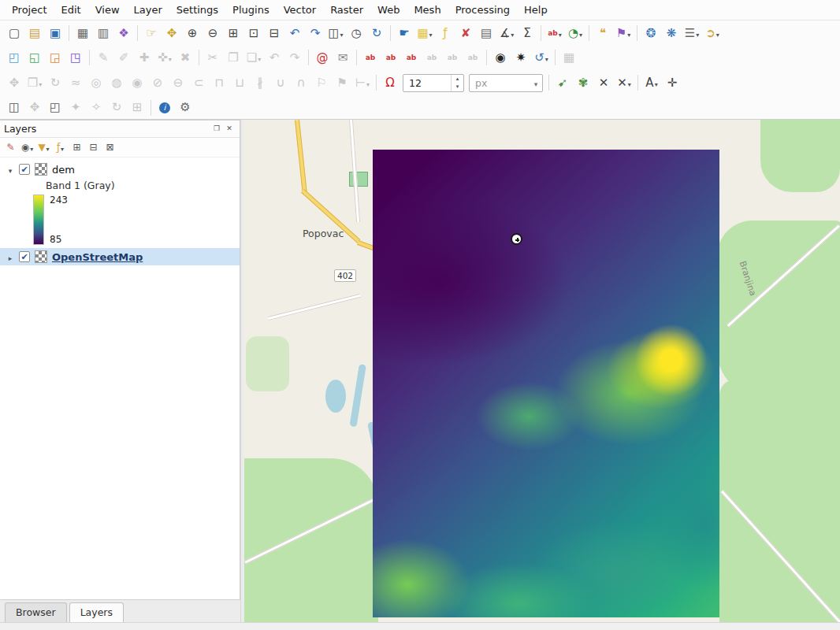  Describe the element at coordinates (652, 83) in the screenshot. I see `text-format-button: A` at that location.